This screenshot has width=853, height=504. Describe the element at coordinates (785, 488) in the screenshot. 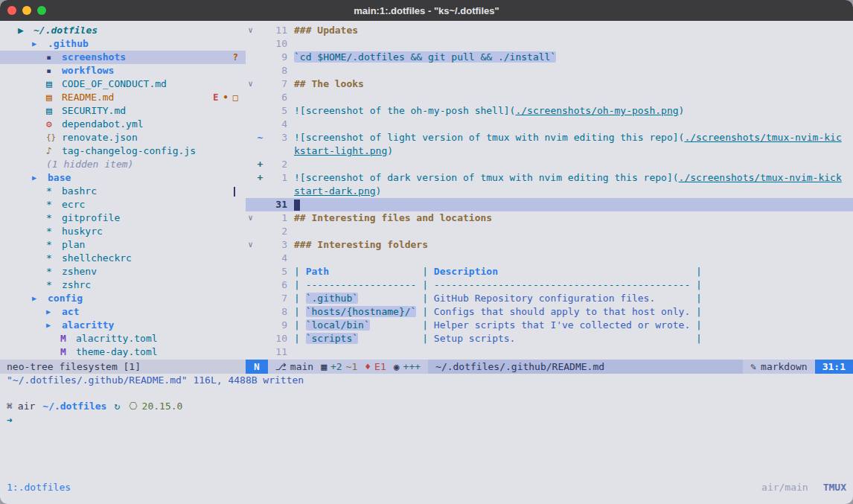

I see `tmux-session-name: air/main` at that location.